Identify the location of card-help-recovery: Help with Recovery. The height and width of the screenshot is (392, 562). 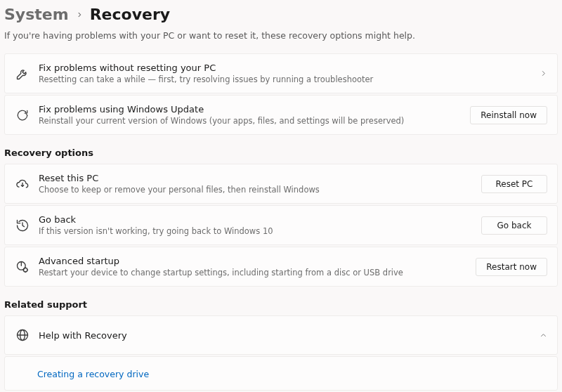
(281, 335).